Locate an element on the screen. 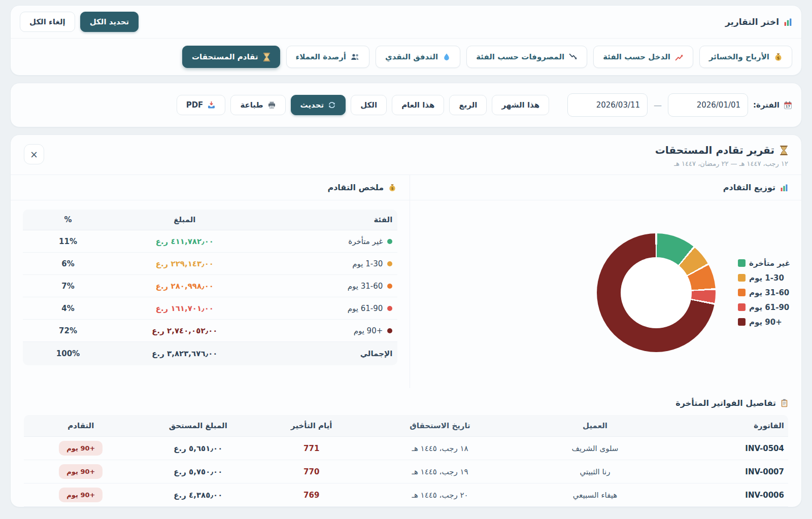 The height and width of the screenshot is (519, 812). pdf-label: PDF is located at coordinates (195, 105).